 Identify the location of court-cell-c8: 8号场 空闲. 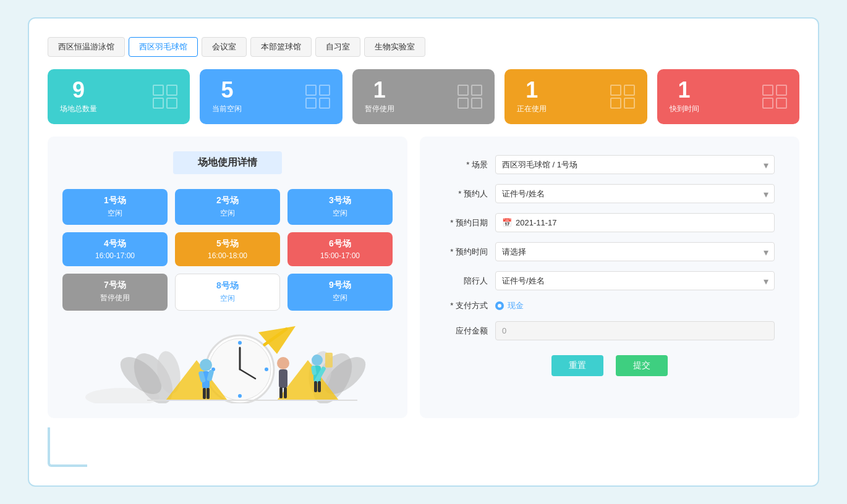
(228, 292).